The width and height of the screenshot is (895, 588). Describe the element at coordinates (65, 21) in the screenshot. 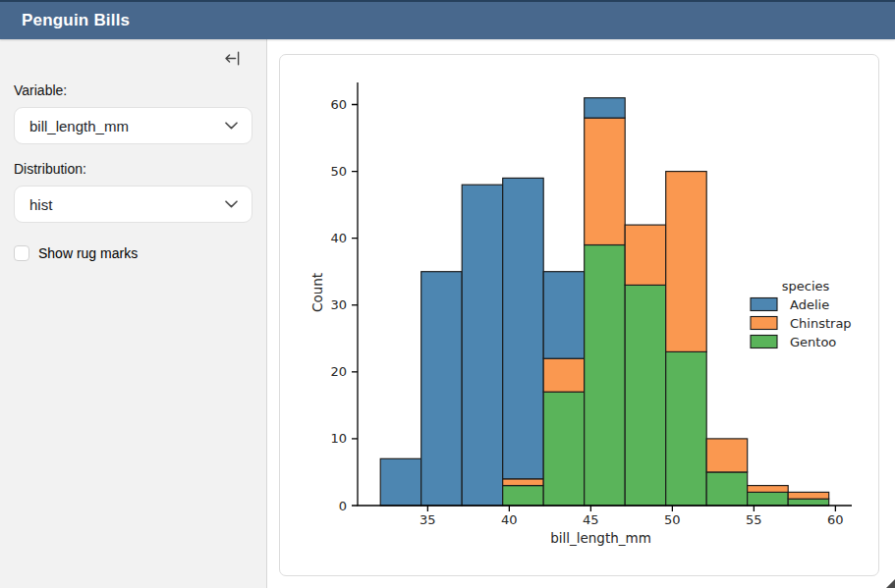

I see `page-title: Penguin Bills` at that location.